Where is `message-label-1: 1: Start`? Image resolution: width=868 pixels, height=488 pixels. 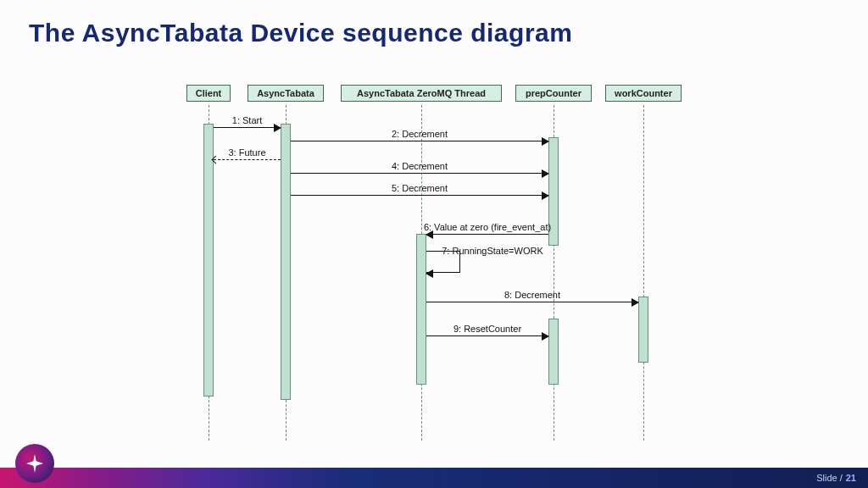
message-label-1: 1: Start is located at coordinates (248, 120).